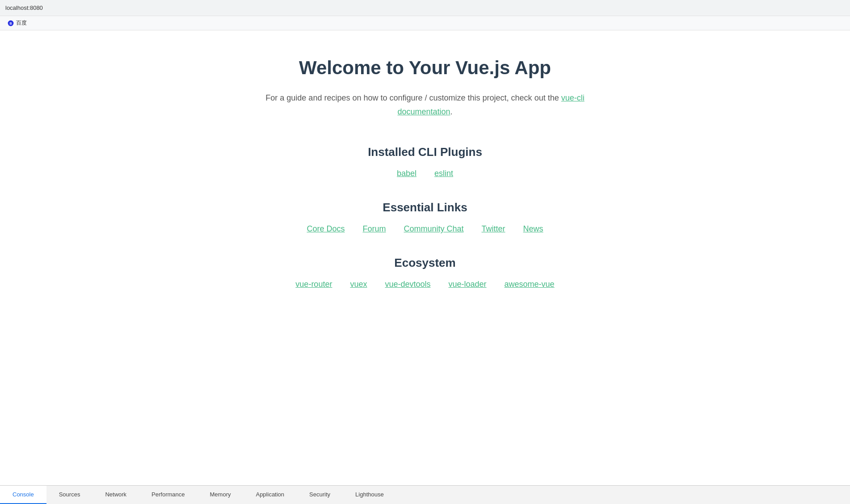 Image resolution: width=850 pixels, height=504 pixels. Describe the element at coordinates (534, 229) in the screenshot. I see `news-link: News` at that location.